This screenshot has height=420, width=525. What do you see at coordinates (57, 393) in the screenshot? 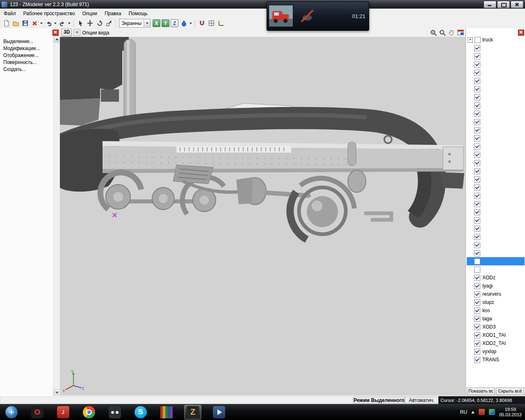
I see `scroll-down-icon` at bounding box center [57, 393].